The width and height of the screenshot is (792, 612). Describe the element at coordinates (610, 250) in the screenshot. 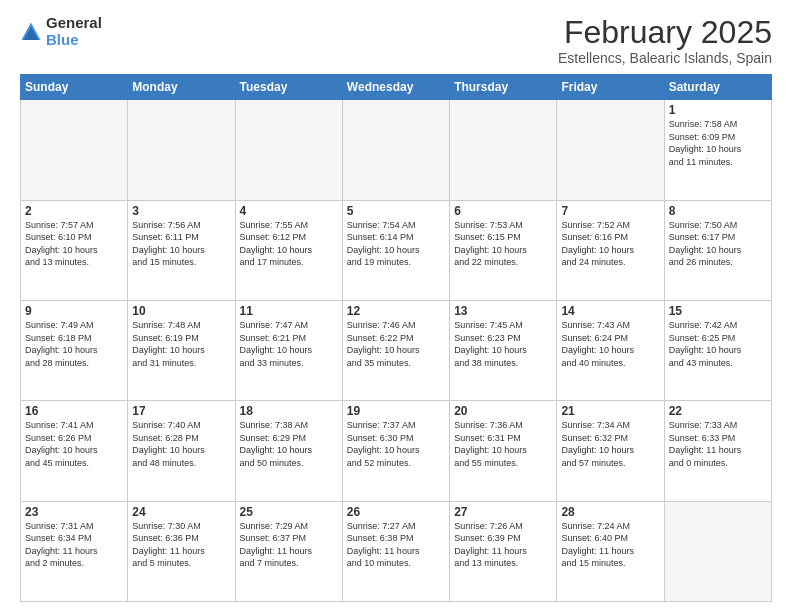

I see `calendar-cell: 7Sunrise: 7:52 AM Sunset: 6:16 PM Daylig…` at that location.